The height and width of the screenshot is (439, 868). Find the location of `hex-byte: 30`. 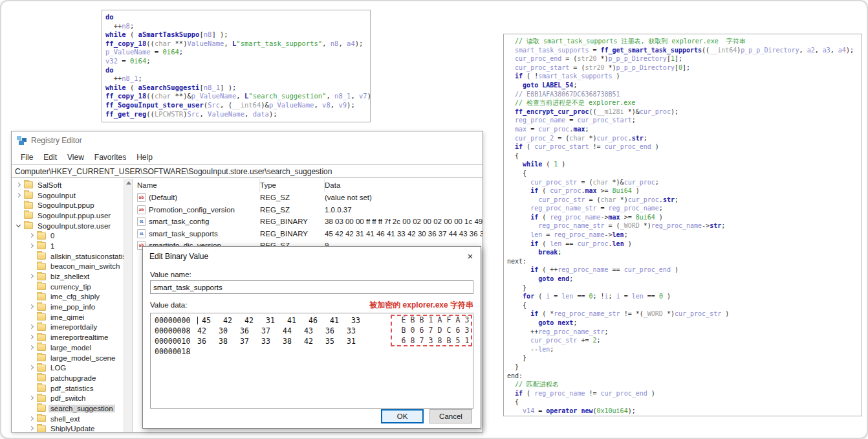

hex-byte: 30 is located at coordinates (229, 331).